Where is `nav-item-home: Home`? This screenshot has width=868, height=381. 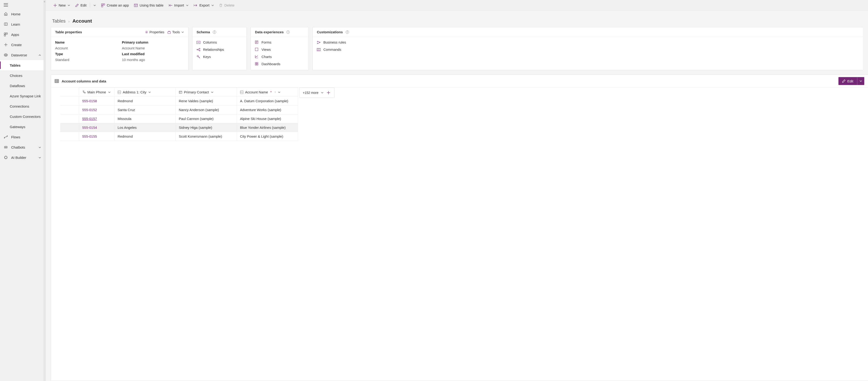
nav-item-home: Home is located at coordinates (23, 14).